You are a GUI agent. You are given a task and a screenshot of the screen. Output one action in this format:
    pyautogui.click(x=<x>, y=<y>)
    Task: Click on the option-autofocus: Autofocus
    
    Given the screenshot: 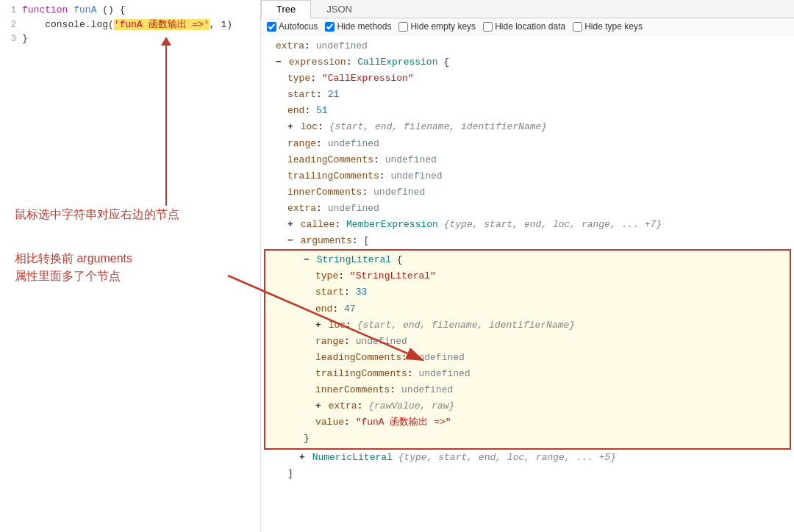 What is the action you would take?
    pyautogui.click(x=293, y=26)
    